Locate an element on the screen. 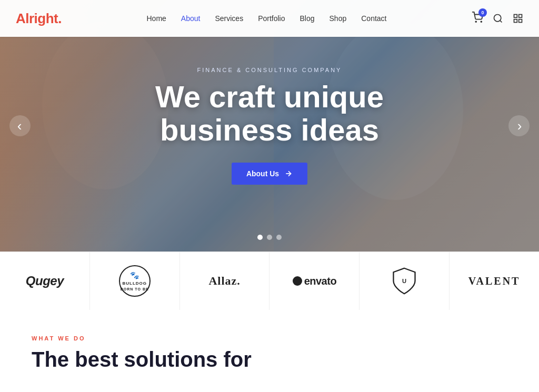 The height and width of the screenshot is (392, 539). bottom-title: The best solutions for is located at coordinates (270, 359).